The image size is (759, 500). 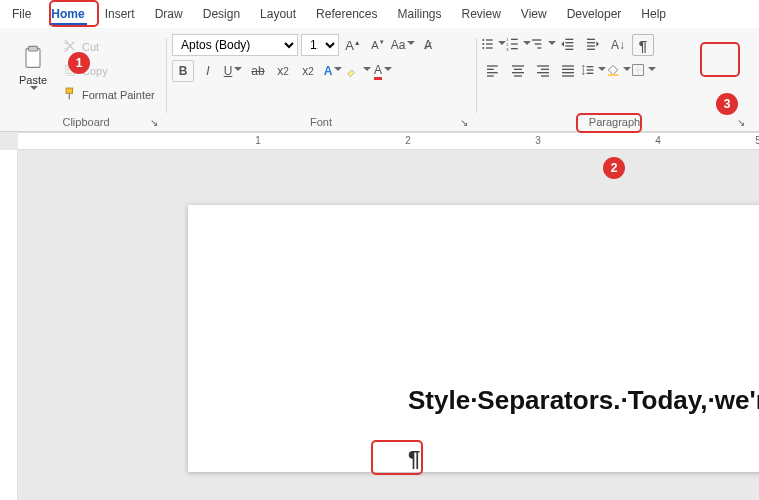 I want to click on clipboard-launcher: ↘, so click(x=156, y=123).